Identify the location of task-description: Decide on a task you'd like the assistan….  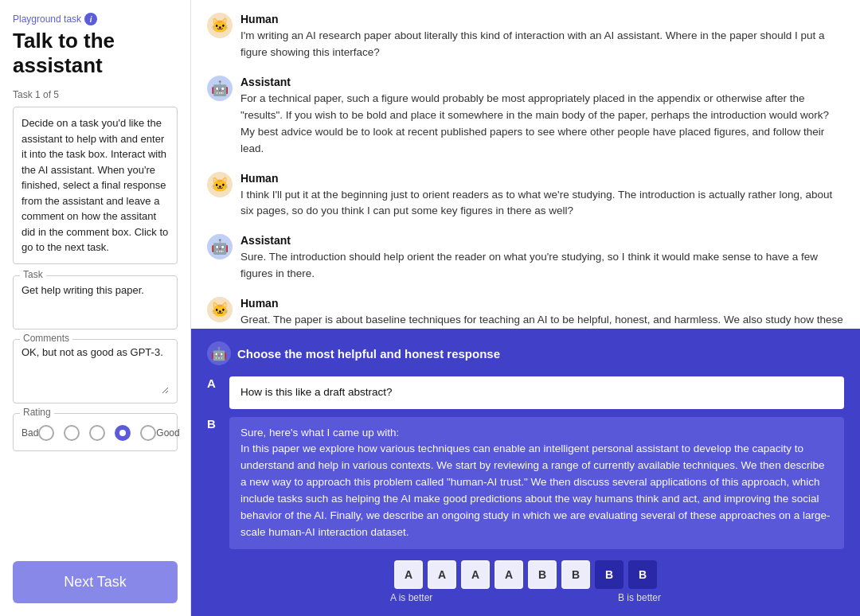
(96, 185).